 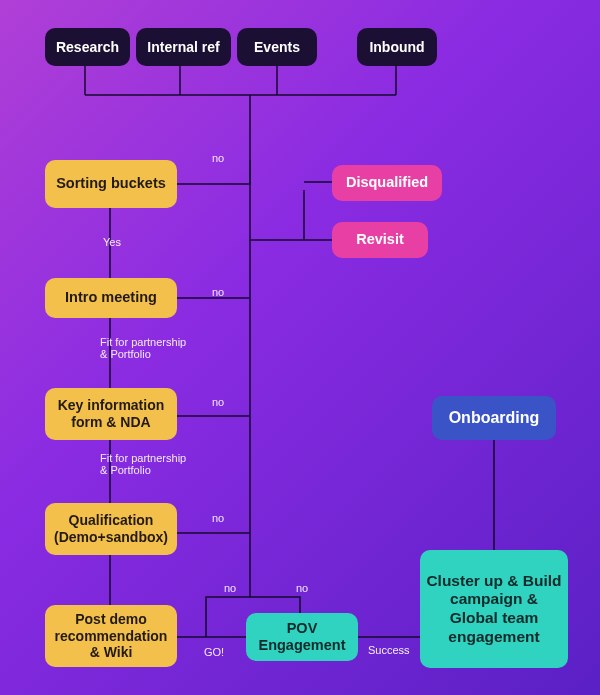 I want to click on stage-sorting-buckets: Sorting buckets, so click(x=111, y=184).